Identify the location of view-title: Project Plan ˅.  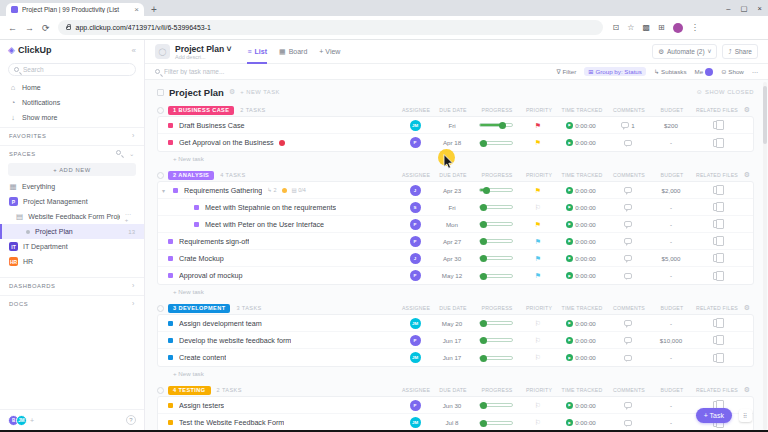
(203, 49).